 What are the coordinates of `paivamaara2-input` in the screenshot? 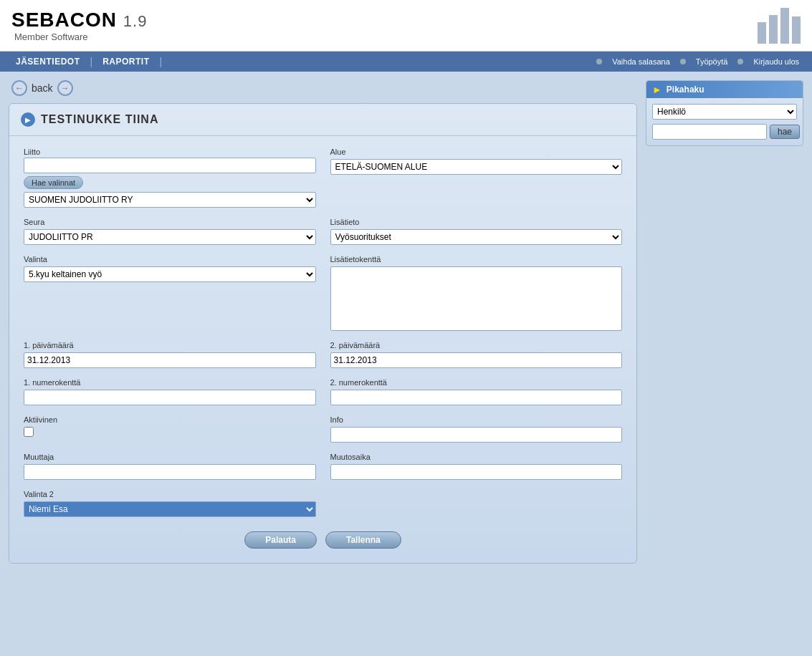 It's located at (477, 360).